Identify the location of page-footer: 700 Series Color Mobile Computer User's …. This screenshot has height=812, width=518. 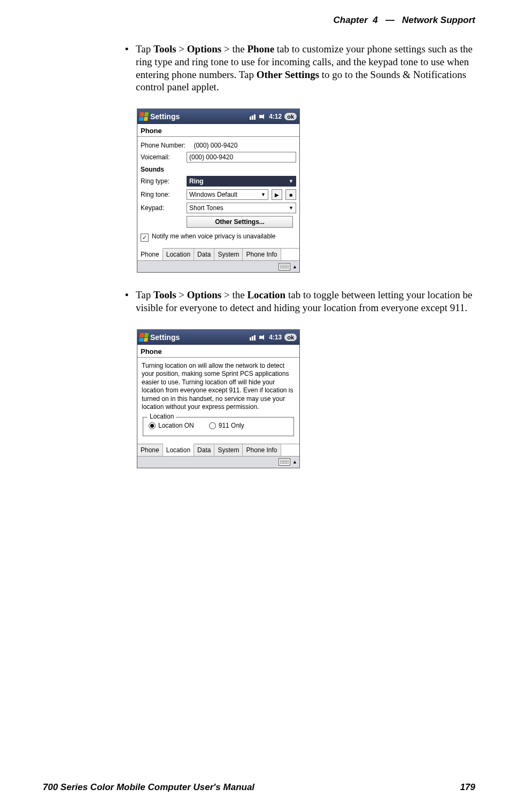
(259, 787).